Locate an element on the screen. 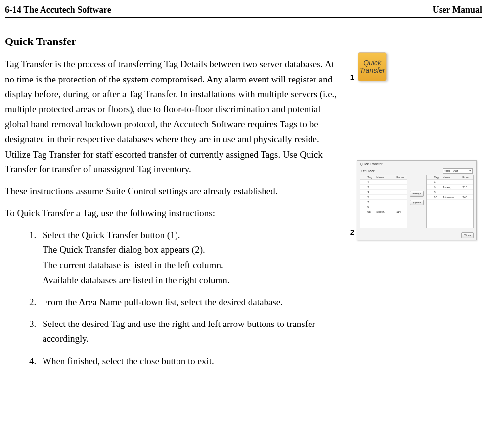 The image size is (487, 448). step-1-line-b: The Quick Transfer dialog box appears (2… is located at coordinates (190, 250).